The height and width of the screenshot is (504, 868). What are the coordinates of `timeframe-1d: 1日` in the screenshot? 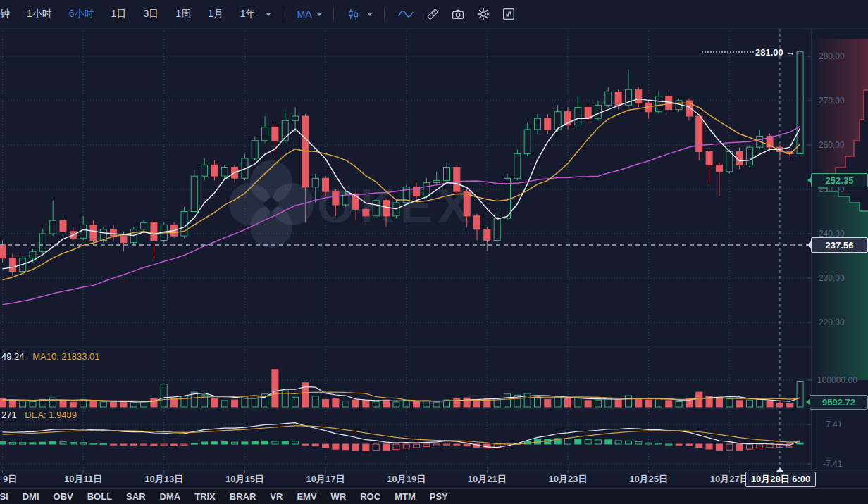 It's located at (119, 14).